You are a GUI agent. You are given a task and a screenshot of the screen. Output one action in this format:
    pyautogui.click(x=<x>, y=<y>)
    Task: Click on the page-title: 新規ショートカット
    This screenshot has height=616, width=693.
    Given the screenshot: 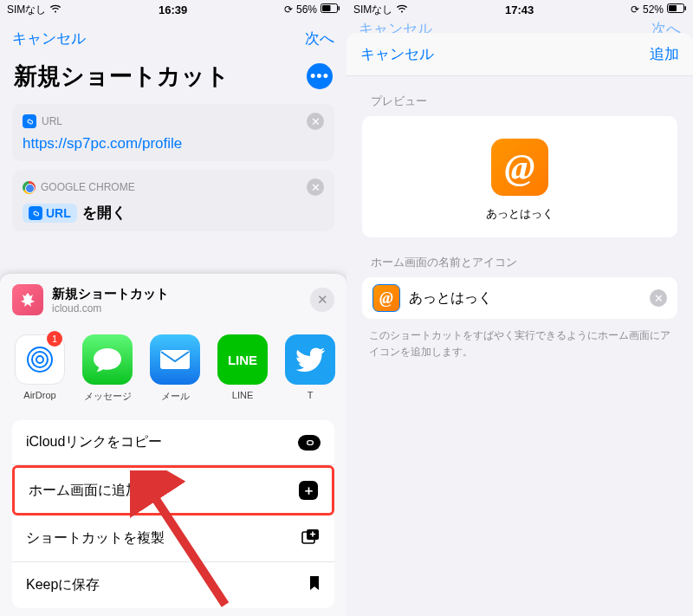 What is the action you would take?
    pyautogui.click(x=121, y=76)
    